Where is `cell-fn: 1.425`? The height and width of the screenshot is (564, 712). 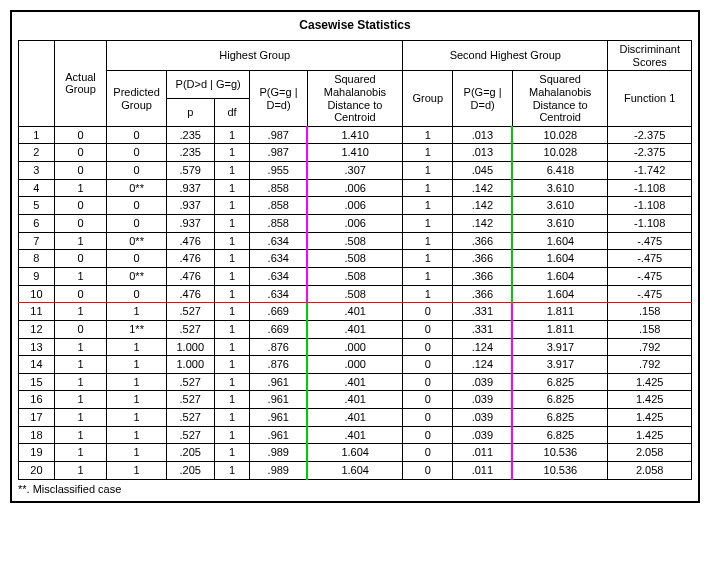
cell-fn: 1.425 is located at coordinates (650, 400).